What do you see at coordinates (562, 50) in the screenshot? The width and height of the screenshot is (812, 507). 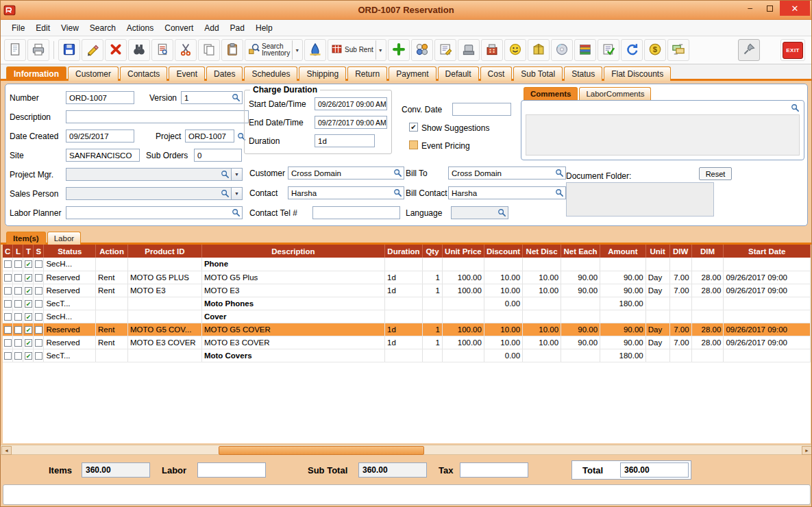 I see `disc-button` at bounding box center [562, 50].